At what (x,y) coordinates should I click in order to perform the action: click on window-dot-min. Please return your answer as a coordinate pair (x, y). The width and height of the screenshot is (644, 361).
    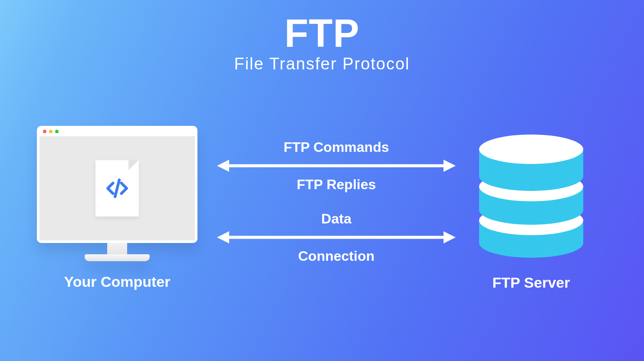
    Looking at the image, I should click on (51, 131).